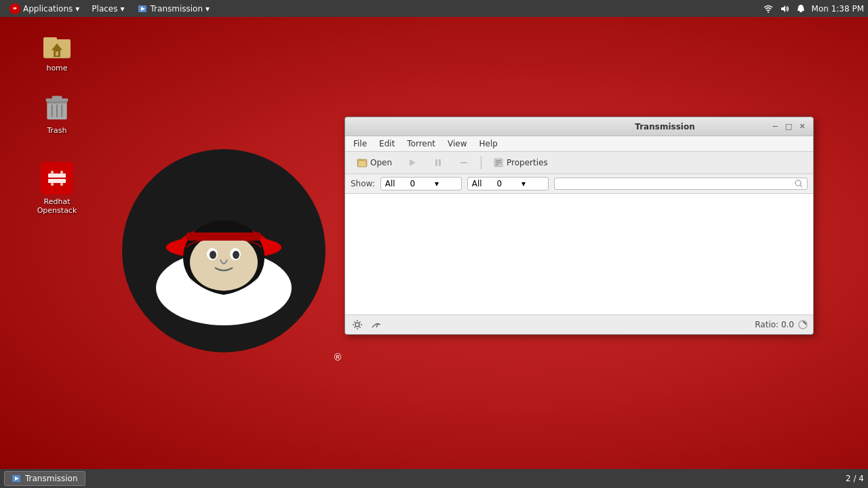 Image resolution: width=868 pixels, height=488 pixels. I want to click on taskbar-transmission: Transmission, so click(45, 479).